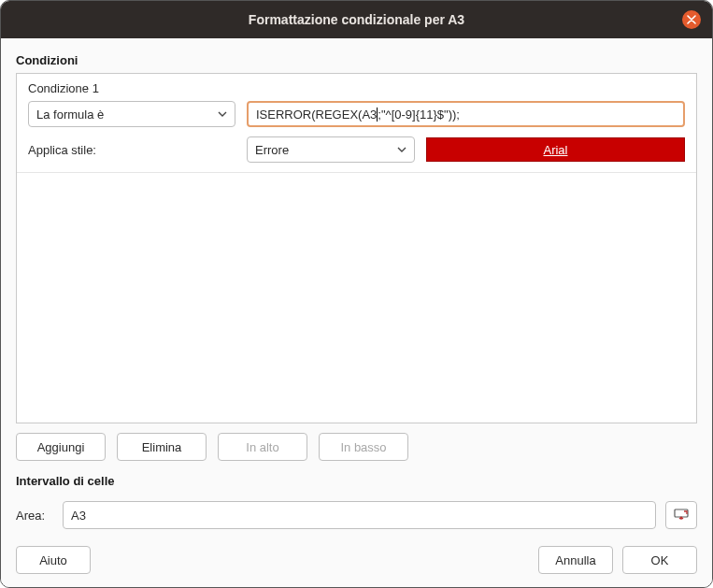  I want to click on apply-style-label: Applica stile:, so click(132, 150).